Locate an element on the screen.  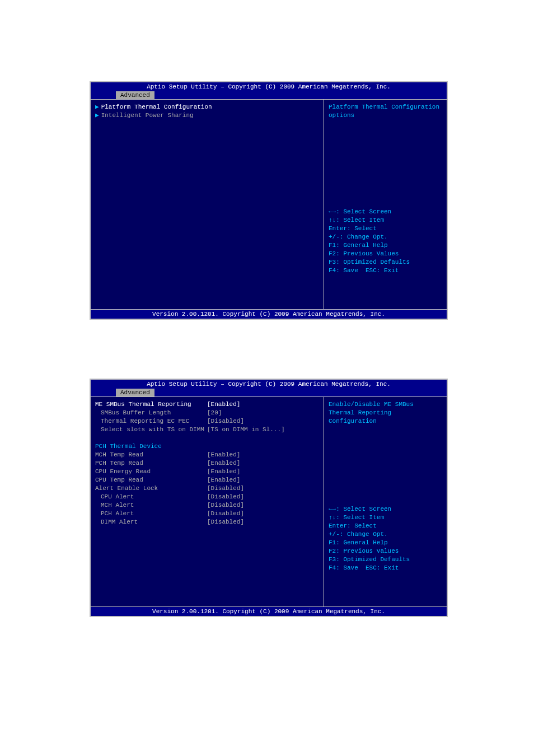
main-panel: ▶ Platform Thermal Configuration ▶ Intel… is located at coordinates (207, 204).